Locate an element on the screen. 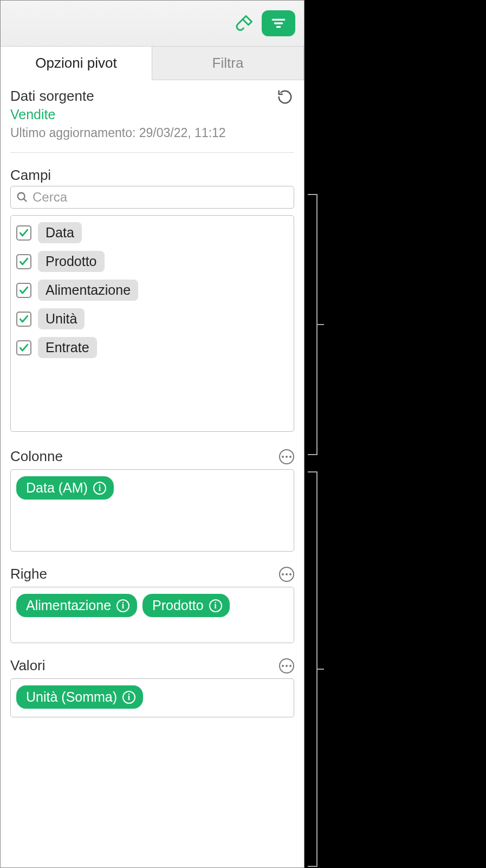 The width and height of the screenshot is (486, 868). fields-search is located at coordinates (152, 197).